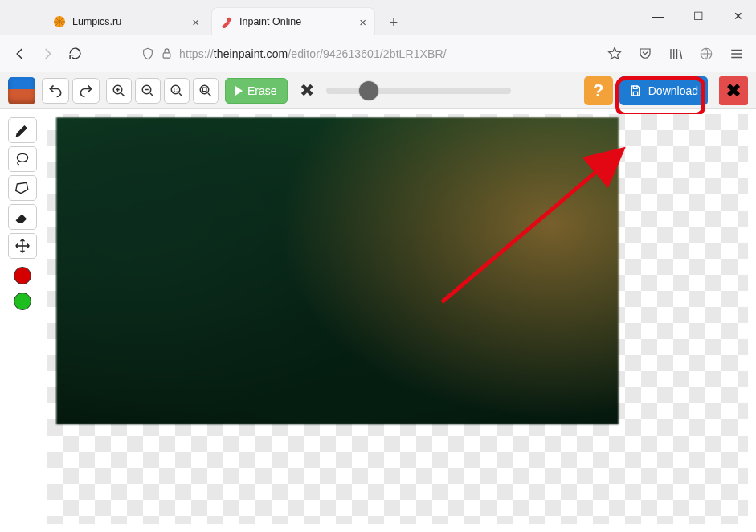 Image resolution: width=756 pixels, height=532 pixels. What do you see at coordinates (313, 54) in the screenshot?
I see `url-text: https://theinpaint.com/editor/942613601/…` at bounding box center [313, 54].